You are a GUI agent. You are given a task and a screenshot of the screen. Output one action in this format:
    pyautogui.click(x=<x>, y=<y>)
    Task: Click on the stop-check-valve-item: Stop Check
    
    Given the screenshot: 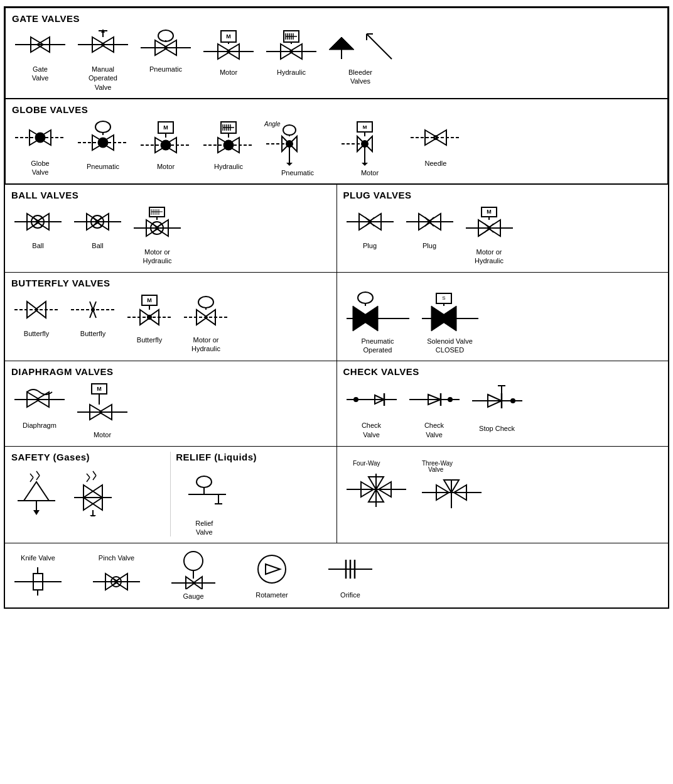 What is the action you would take?
    pyautogui.click(x=497, y=407)
    